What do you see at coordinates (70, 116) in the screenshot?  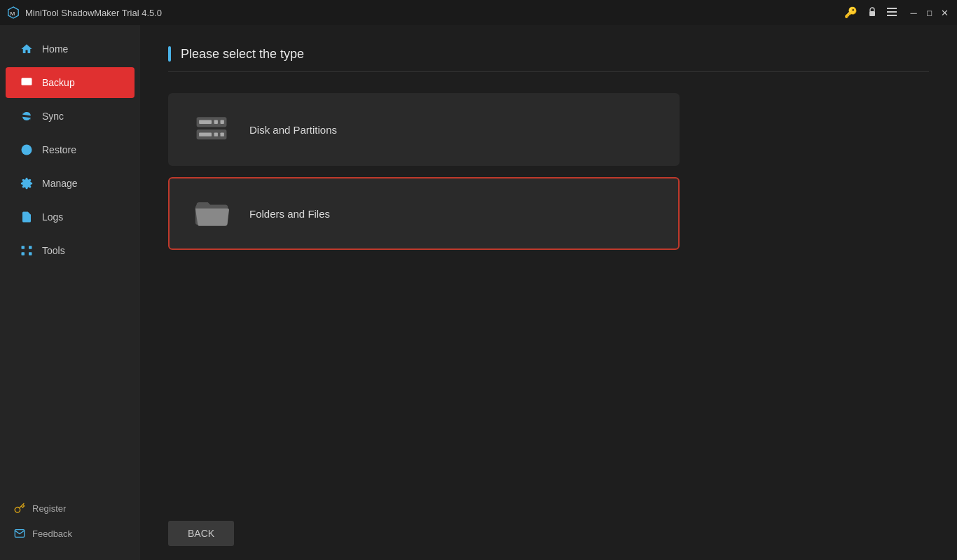 I see `sidebar-item-sync: Sync` at bounding box center [70, 116].